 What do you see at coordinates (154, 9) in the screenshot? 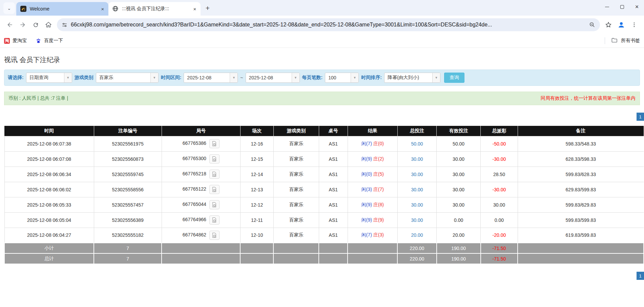
I see `tab-betrecord: :::视讯 会员下注纪录::: ×` at bounding box center [154, 9].